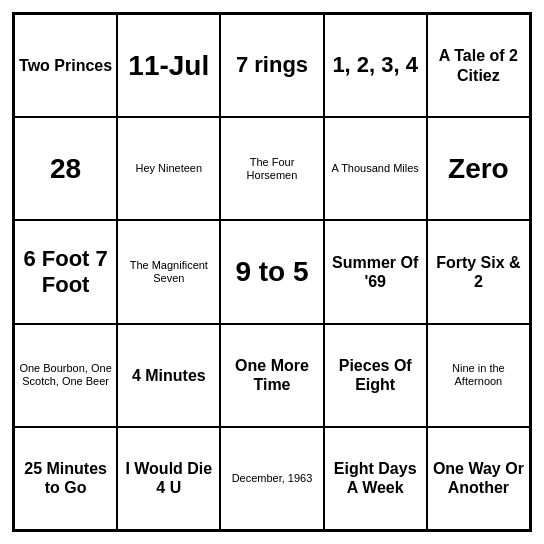 This screenshot has height=544, width=544. I want to click on cell-label-r4c0: 25 Minutes to Go, so click(66, 478).